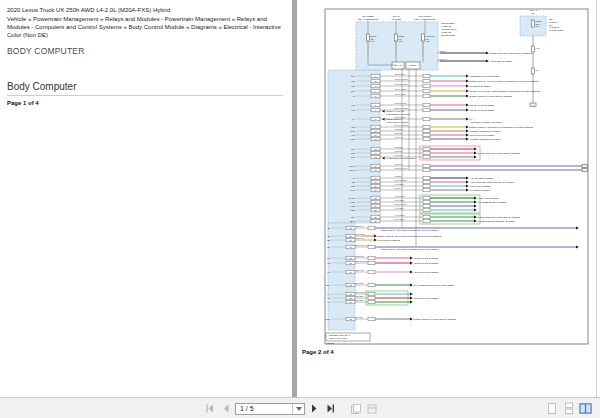  Describe the element at coordinates (352, 202) in the screenshot. I see `pin-label: CANL` at that location.